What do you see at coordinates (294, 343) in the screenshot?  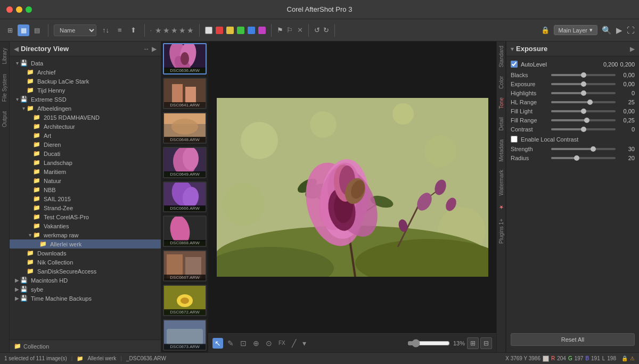 I see `straighten-tool-button: ╱` at bounding box center [294, 343].